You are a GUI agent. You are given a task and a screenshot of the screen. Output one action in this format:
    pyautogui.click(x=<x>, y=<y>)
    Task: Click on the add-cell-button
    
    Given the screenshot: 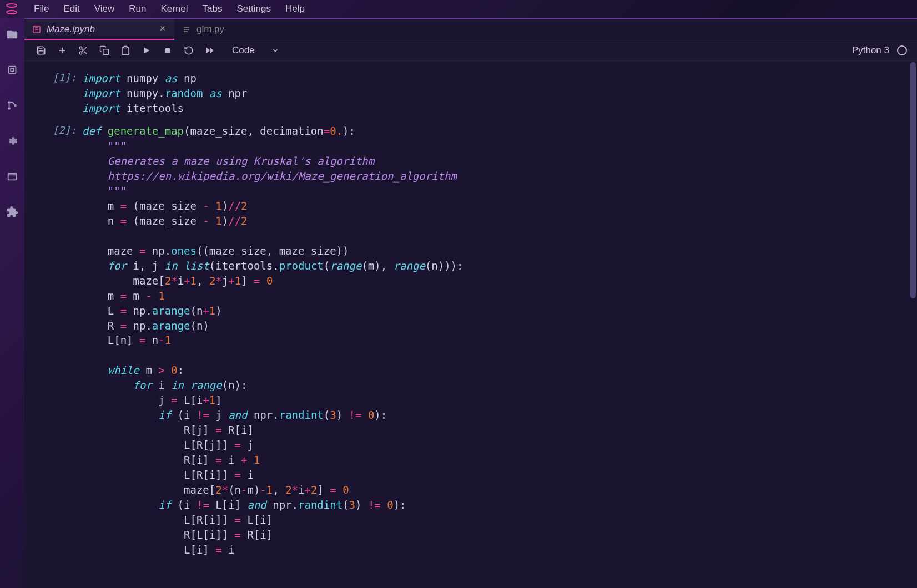 What is the action you would take?
    pyautogui.click(x=62, y=50)
    